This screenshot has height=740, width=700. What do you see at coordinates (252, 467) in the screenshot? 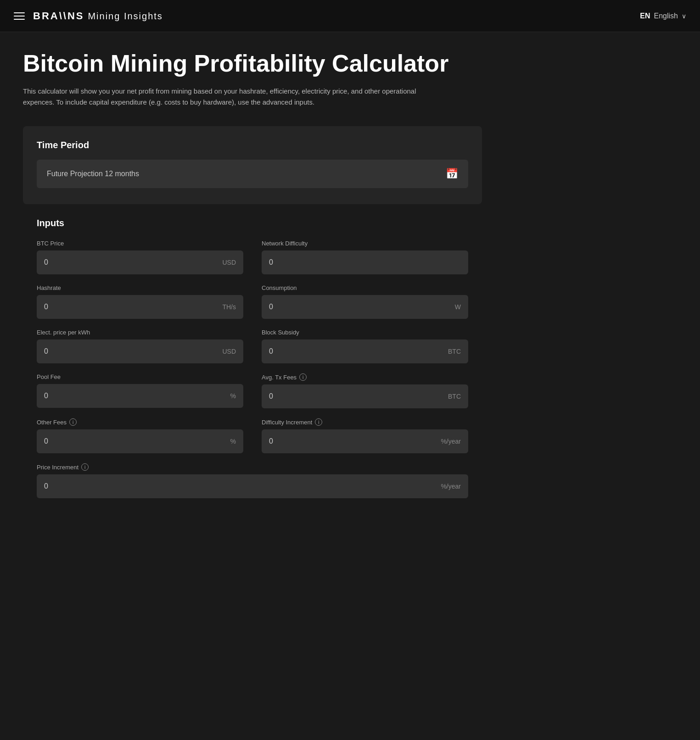
I see `label-price-increment: Price Increment i` at bounding box center [252, 467].